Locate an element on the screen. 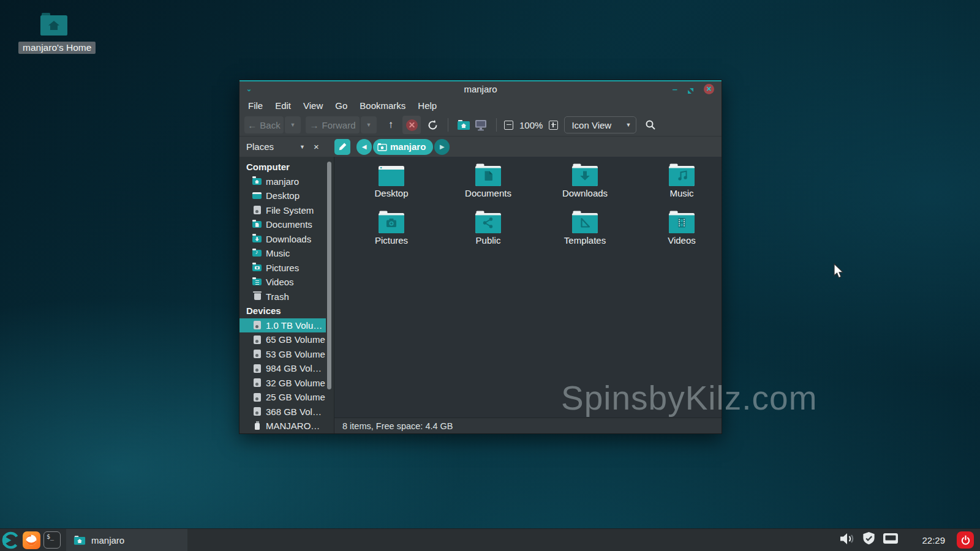 The height and width of the screenshot is (551, 980). file-videos: Videos is located at coordinates (682, 234).